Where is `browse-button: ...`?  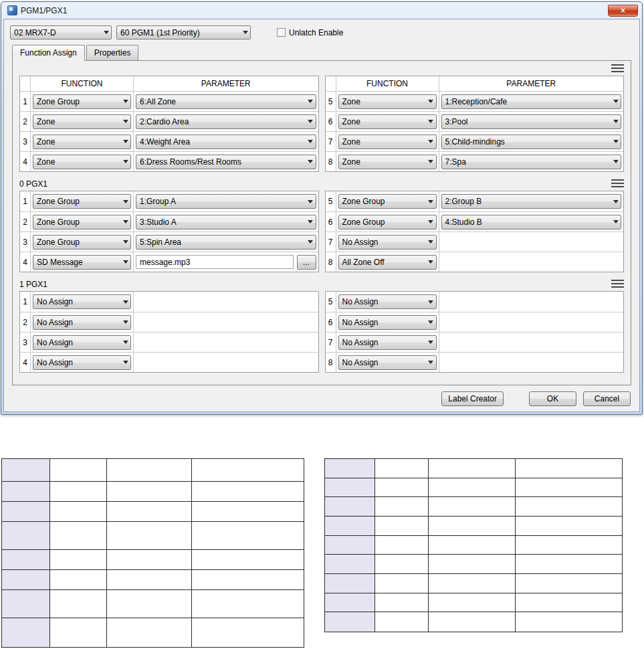 browse-button: ... is located at coordinates (306, 262).